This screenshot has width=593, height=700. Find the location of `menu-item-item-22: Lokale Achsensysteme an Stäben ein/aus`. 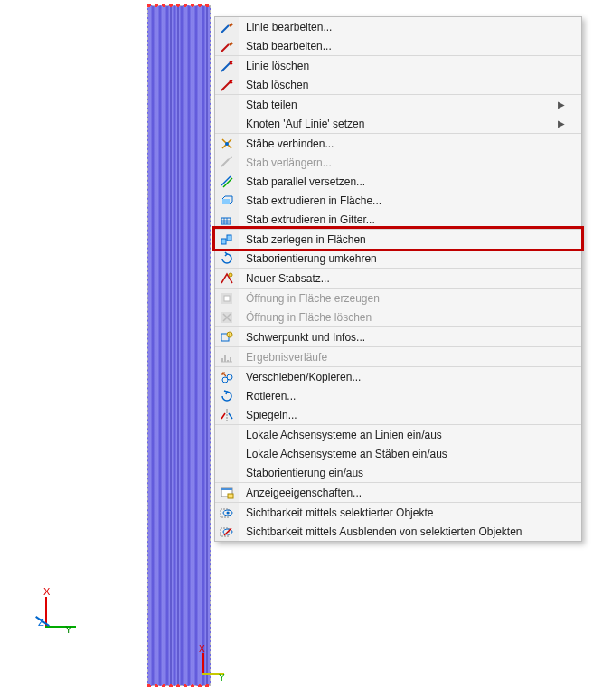

menu-item-item-22: Lokale Achsensysteme an Stäben ein/aus is located at coordinates (398, 454).